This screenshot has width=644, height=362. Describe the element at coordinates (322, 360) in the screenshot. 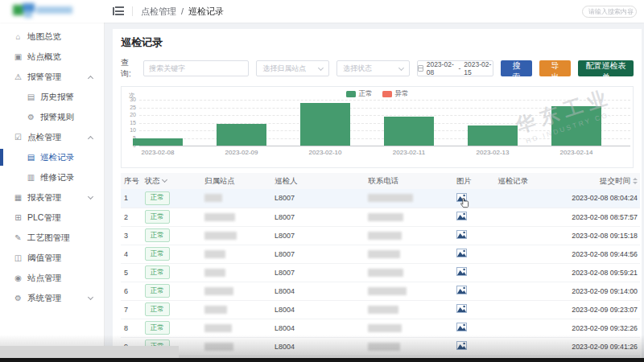

I see `bottom-video-bar` at that location.